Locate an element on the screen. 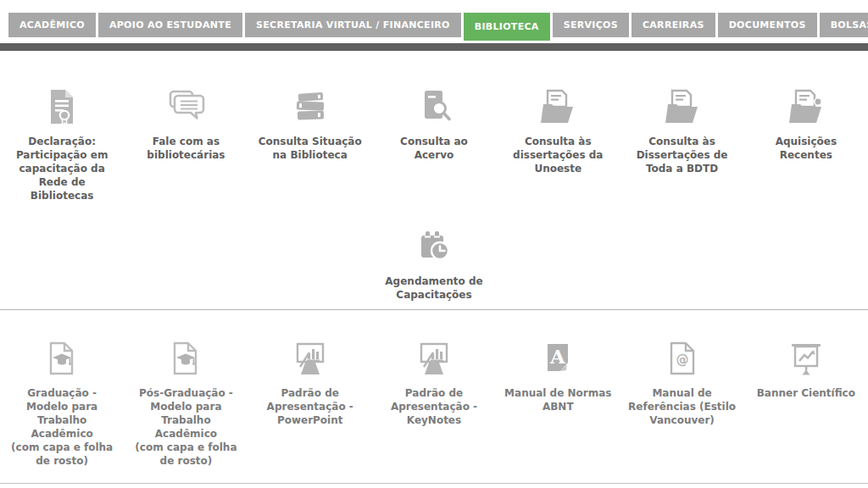 This screenshot has height=488, width=868. abnt-document-icon: A is located at coordinates (558, 358).